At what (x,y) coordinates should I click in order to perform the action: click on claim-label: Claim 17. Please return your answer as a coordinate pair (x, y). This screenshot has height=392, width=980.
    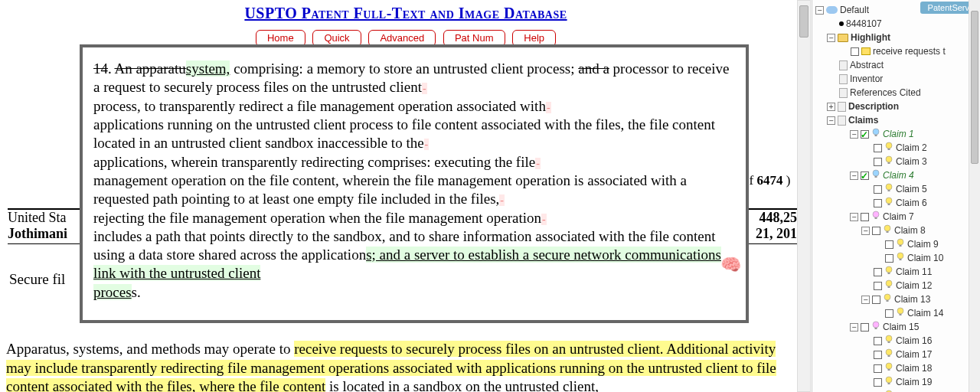
    Looking at the image, I should click on (914, 354).